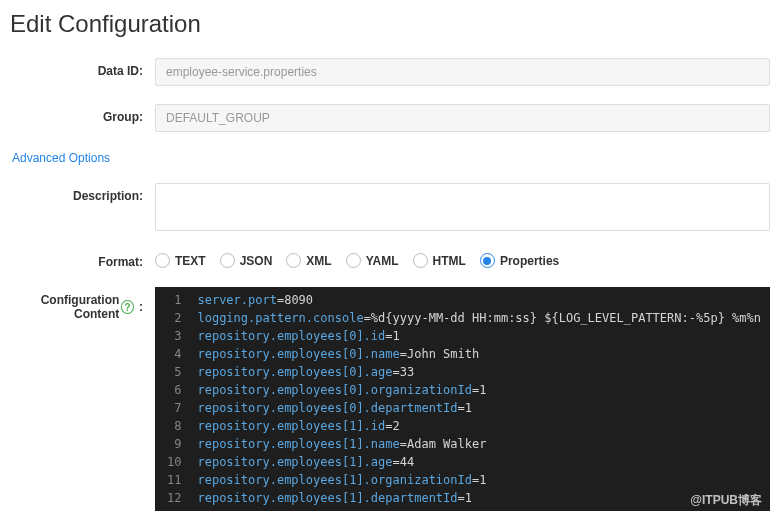  Describe the element at coordinates (520, 260) in the screenshot. I see `format-radio-properties: Properties` at that location.